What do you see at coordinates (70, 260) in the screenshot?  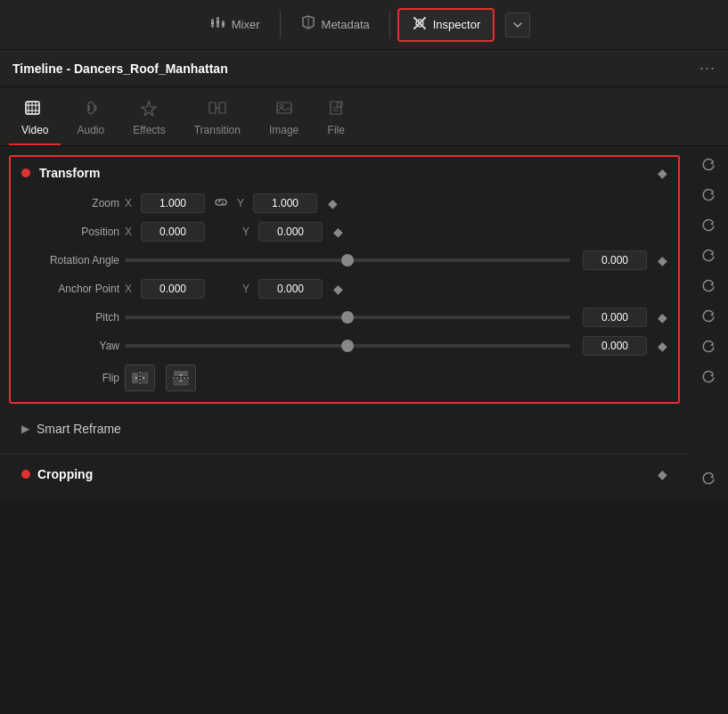 I see `rotation-label: Rotation Angle` at bounding box center [70, 260].